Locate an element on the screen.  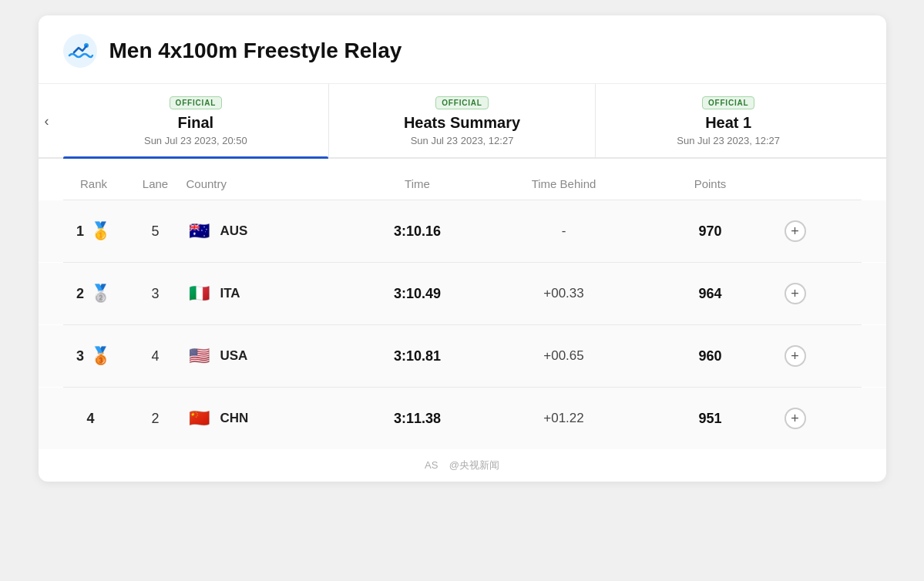
country-code: ITA is located at coordinates (230, 294).